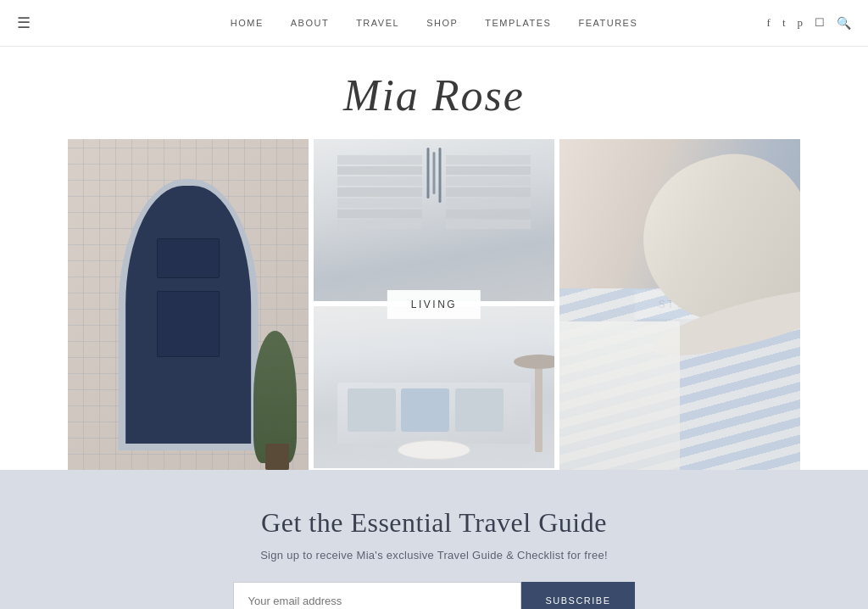 The width and height of the screenshot is (868, 609). Describe the element at coordinates (844, 24) in the screenshot. I see `search-icon: 🔍` at that location.